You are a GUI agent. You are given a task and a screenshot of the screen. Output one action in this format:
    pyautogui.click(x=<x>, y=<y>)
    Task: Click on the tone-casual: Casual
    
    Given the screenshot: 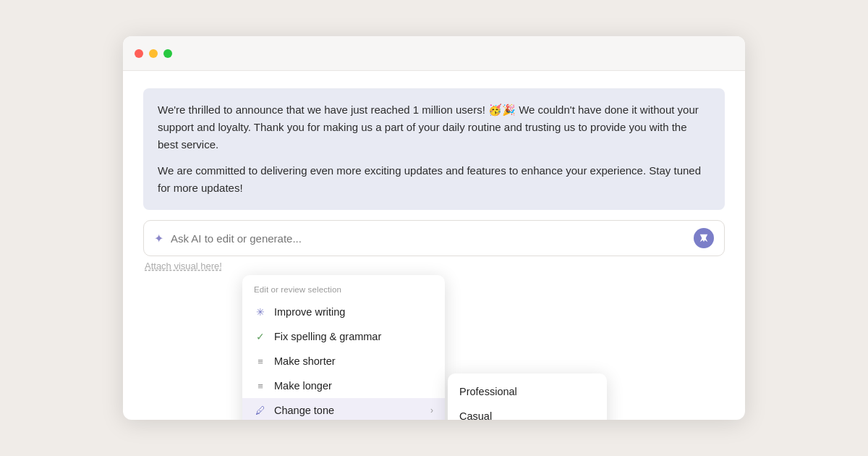 What is the action you would take?
    pyautogui.click(x=527, y=412)
    